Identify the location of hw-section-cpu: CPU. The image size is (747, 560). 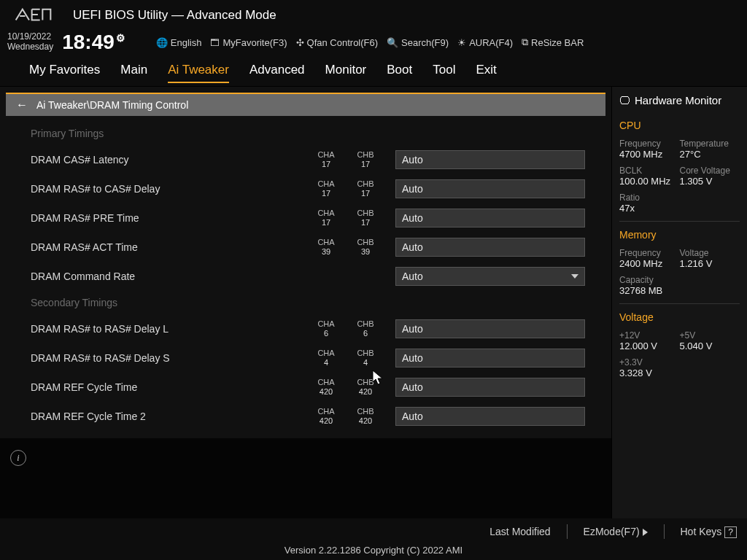
(680, 125).